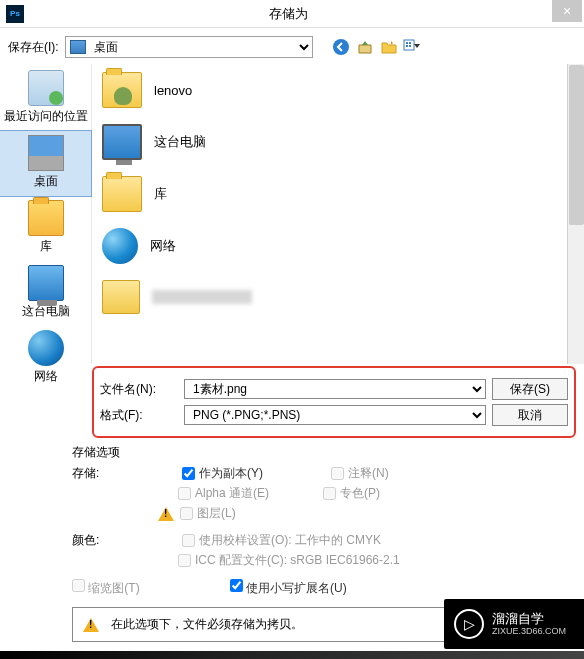  What do you see at coordinates (338, 246) in the screenshot?
I see `list-item: 网络` at bounding box center [338, 246].